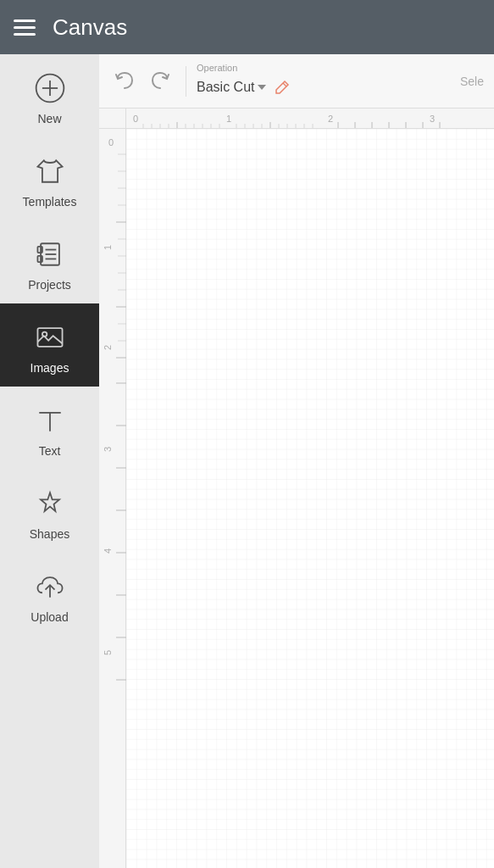 Image resolution: width=494 pixels, height=868 pixels. I want to click on chevron-down-icon, so click(262, 87).